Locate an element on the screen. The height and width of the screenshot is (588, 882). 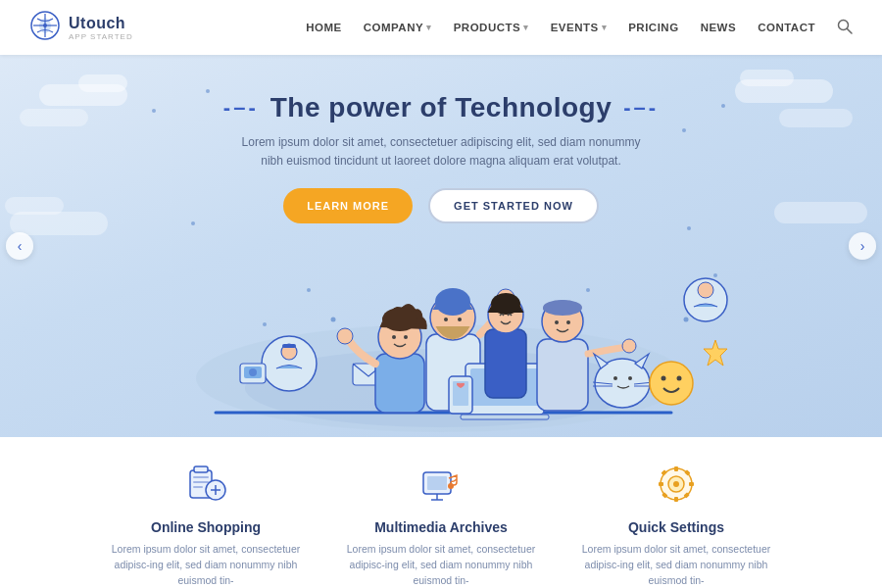
header: Utouch app started HOME COMPANY PRODUCTS… is located at coordinates (441, 27).